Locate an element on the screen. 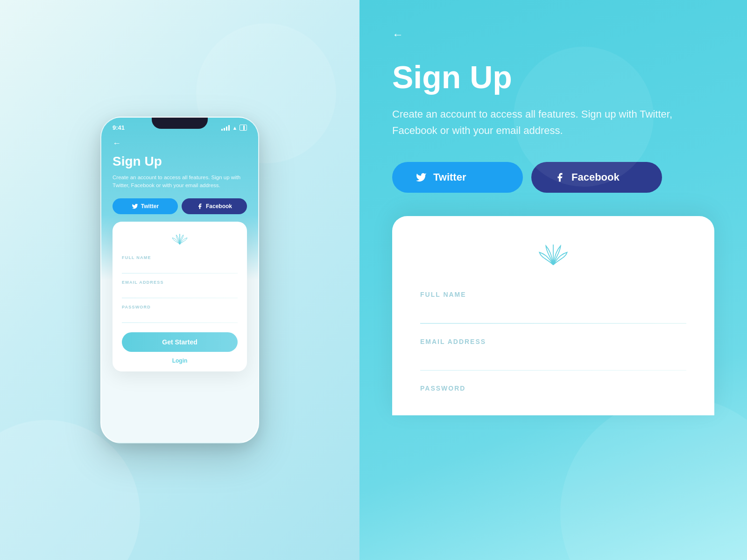 The width and height of the screenshot is (747, 560). phone-sign-up-subtitle: Create an account to access all features… is located at coordinates (180, 182).